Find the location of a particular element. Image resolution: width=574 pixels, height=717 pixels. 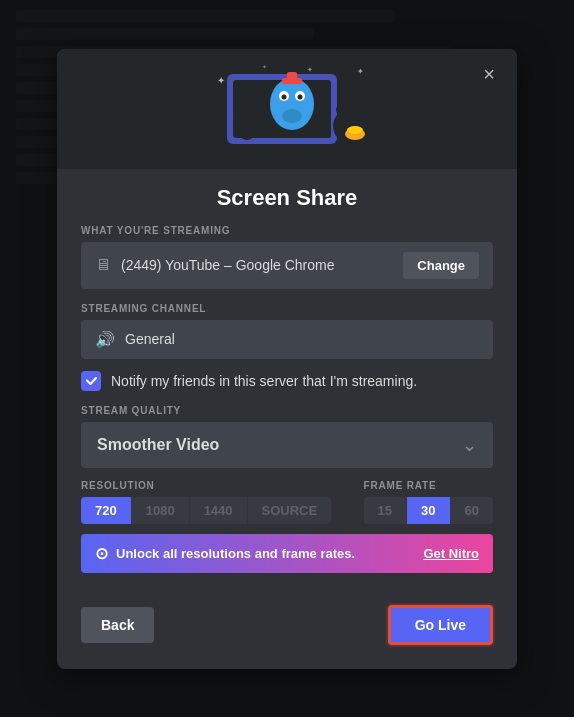

change-button: Change is located at coordinates (441, 266).